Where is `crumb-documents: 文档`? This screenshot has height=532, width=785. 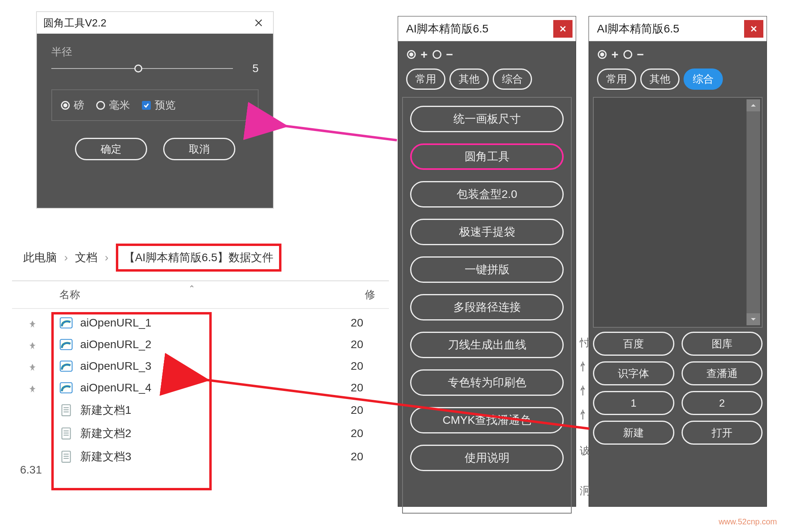 crumb-documents: 文档 is located at coordinates (86, 258).